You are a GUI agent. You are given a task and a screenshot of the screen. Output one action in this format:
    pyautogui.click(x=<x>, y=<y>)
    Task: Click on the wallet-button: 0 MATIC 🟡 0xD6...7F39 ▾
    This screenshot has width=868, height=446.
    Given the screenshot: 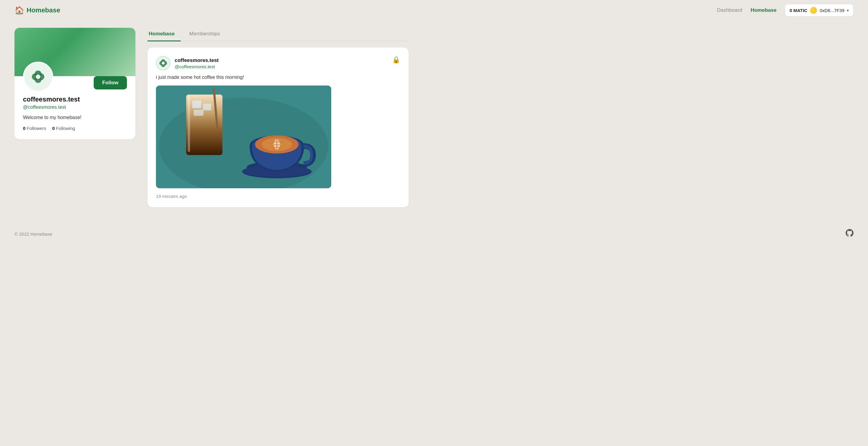 What is the action you would take?
    pyautogui.click(x=819, y=10)
    